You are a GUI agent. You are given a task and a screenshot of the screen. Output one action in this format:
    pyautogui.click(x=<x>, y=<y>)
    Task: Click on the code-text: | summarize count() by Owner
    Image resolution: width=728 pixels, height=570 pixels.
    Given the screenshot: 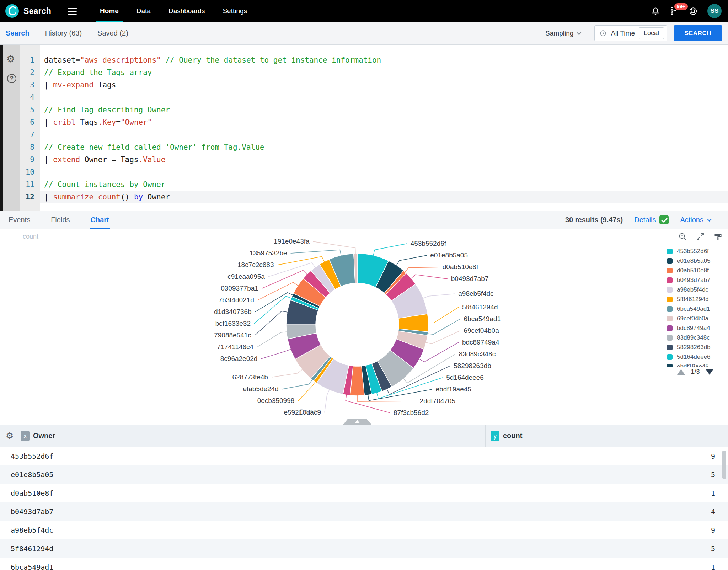 What is the action you would take?
    pyautogui.click(x=384, y=197)
    